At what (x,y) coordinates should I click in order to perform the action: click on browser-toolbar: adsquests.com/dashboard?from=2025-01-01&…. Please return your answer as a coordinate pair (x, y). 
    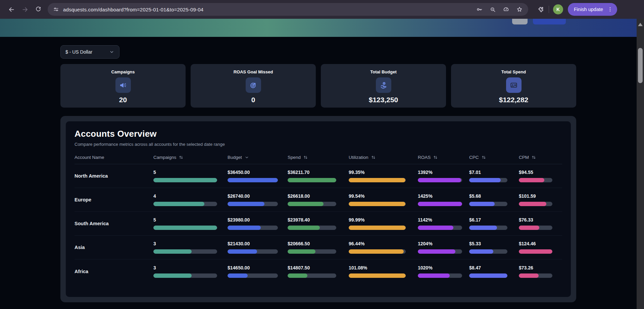
    Looking at the image, I should click on (322, 9).